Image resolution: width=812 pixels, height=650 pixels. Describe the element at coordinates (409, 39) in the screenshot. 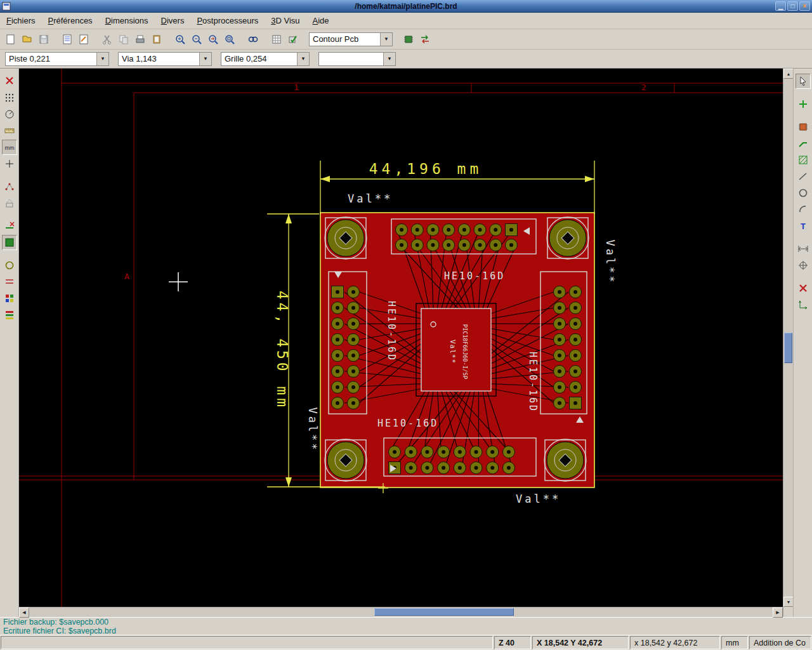

I see `module-check-icon` at that location.